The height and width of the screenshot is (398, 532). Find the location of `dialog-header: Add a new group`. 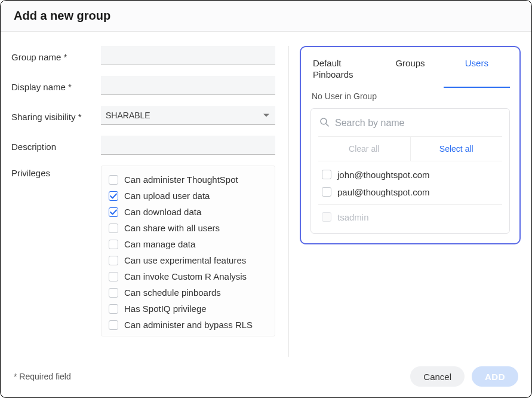

dialog-header: Add a new group is located at coordinates (266, 16).